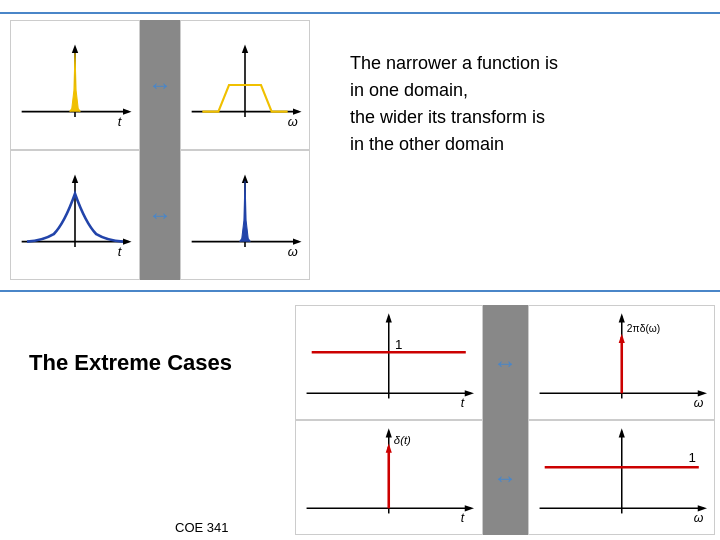 The height and width of the screenshot is (540, 720). I want to click on lower-diagram-constant: 1 t, so click(389, 362).